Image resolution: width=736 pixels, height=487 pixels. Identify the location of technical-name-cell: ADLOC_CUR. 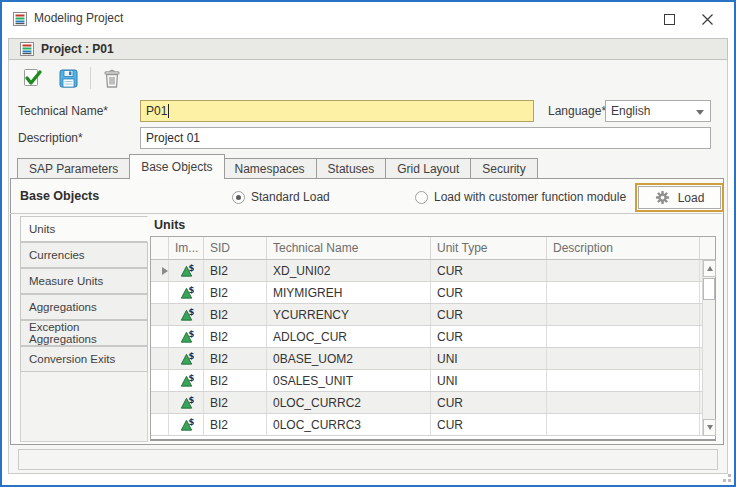
(349, 336).